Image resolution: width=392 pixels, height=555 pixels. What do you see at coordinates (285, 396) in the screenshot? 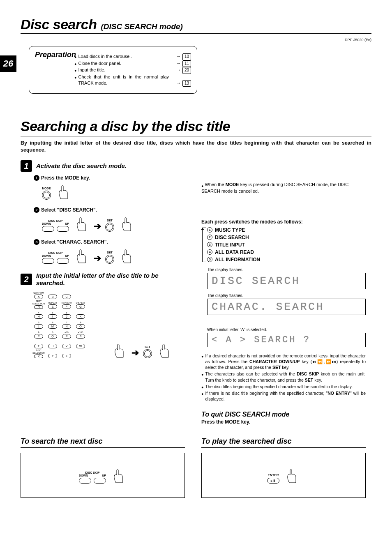
I see `tip-text: If there is no disc title beginning with…` at bounding box center [285, 396].